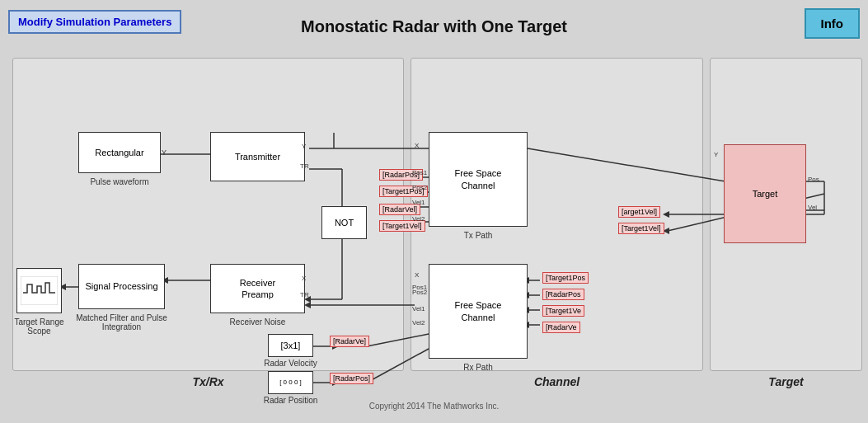  Describe the element at coordinates (478, 180) in the screenshot. I see `fsc-tx-label: Free Space Channel` at that location.